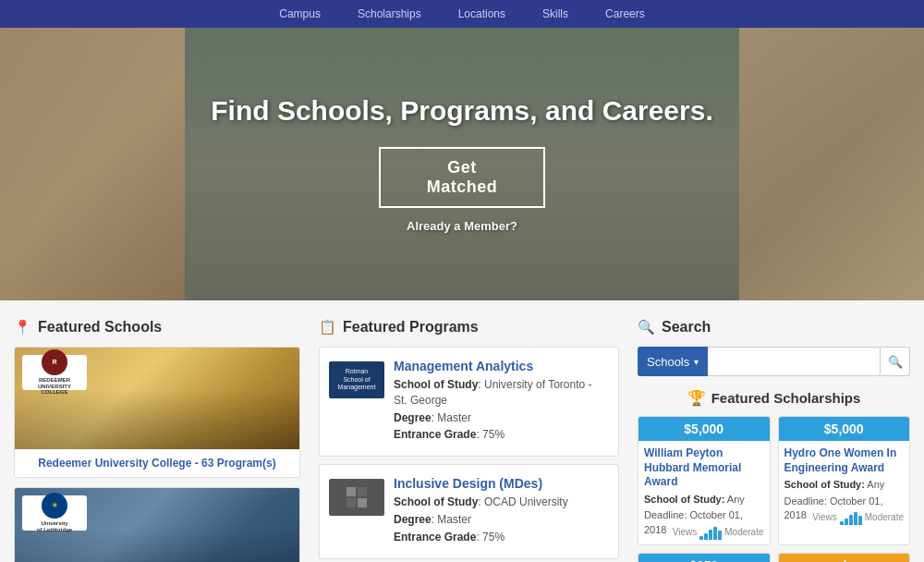 This screenshot has width=924, height=562. Describe the element at coordinates (555, 14) in the screenshot. I see `nav-skills: Skills` at that location.